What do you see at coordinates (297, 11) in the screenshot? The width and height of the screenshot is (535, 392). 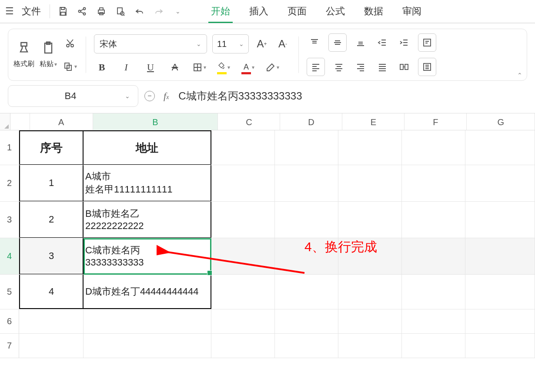 I see `tab-page: 页面` at bounding box center [297, 11].